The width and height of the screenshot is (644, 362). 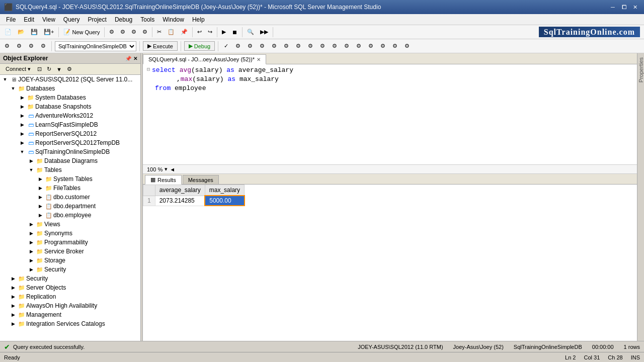 What do you see at coordinates (49, 20) in the screenshot?
I see `menu-view: View` at bounding box center [49, 20].